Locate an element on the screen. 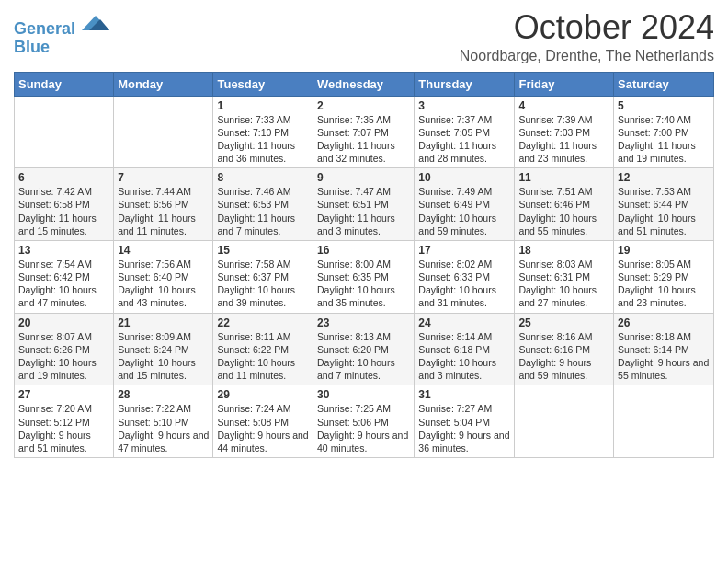 The height and width of the screenshot is (563, 728). day-info: Sunset: 6:14 PM is located at coordinates (664, 350).